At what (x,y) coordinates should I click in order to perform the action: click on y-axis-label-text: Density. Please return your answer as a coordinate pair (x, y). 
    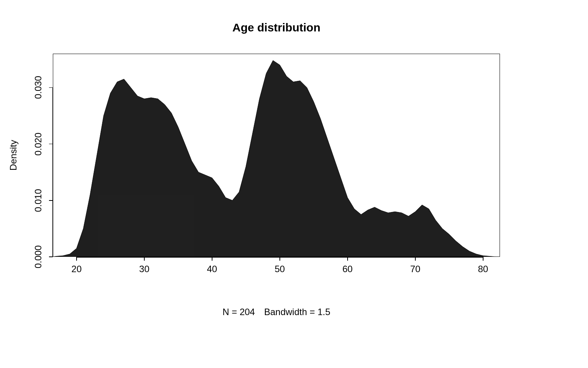
    Looking at the image, I should click on (13, 155).